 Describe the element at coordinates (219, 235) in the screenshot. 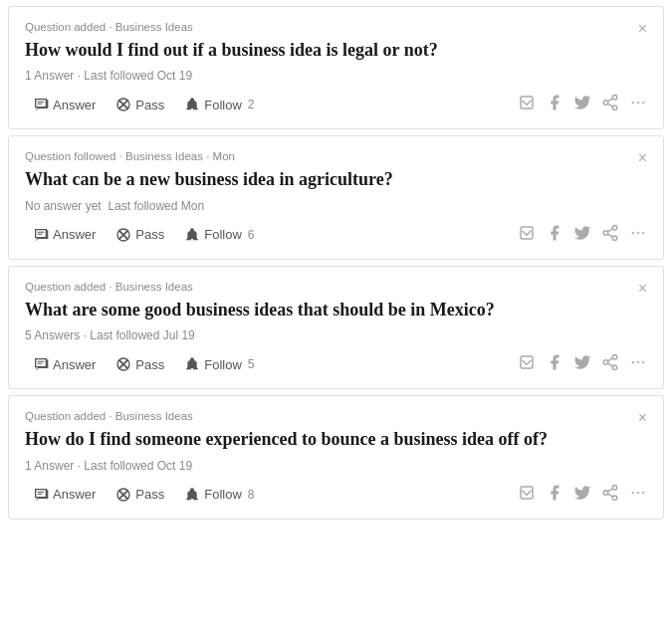

I see `follow-button: Follow 6` at that location.